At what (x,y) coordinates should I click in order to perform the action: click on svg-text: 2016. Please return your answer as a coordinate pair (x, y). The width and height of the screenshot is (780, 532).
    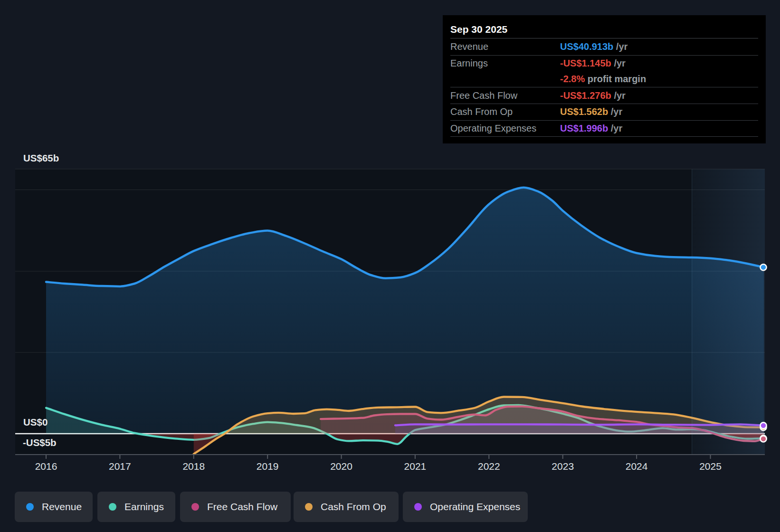
    Looking at the image, I should click on (47, 466).